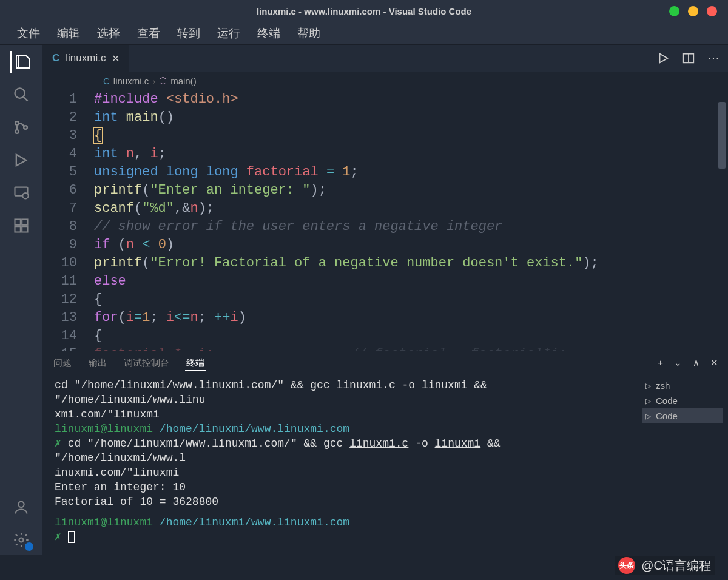  What do you see at coordinates (130, 154) in the screenshot?
I see `line-content: int n, i;` at bounding box center [130, 154].